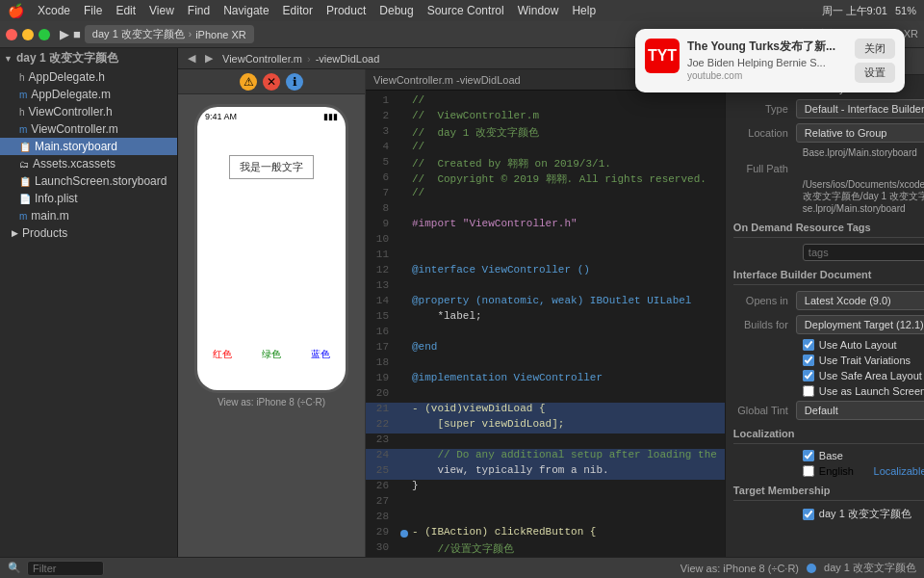  I want to click on code-line: 14@property (nonatomic, weak) IBOutlet U…, so click(545, 302).